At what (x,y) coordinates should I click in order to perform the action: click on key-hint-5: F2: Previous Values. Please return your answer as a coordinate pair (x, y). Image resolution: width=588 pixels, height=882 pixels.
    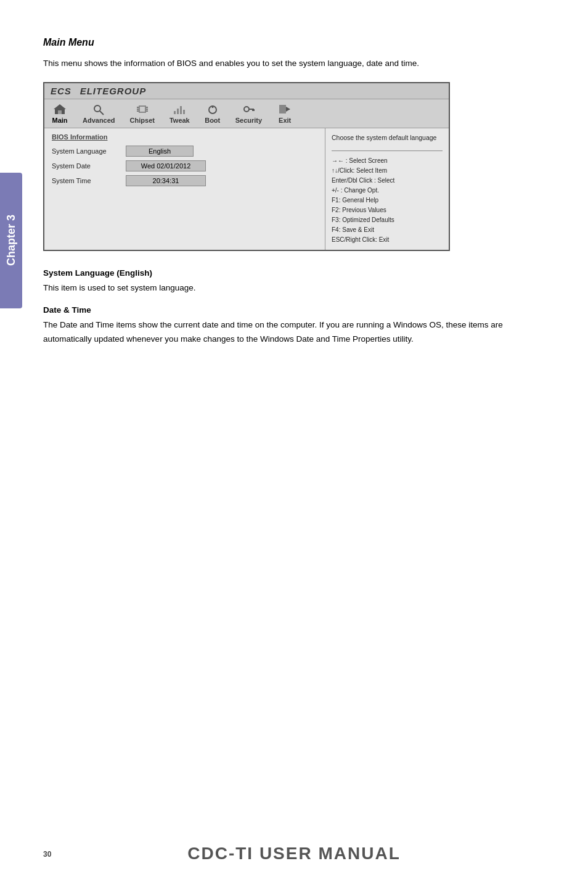
    Looking at the image, I should click on (387, 210).